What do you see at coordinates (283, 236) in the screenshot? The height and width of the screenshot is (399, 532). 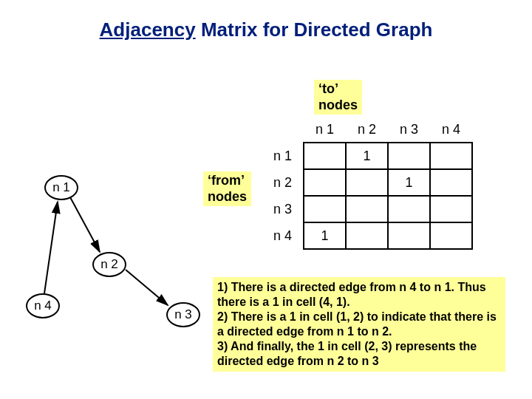 I see `row-header-n4: n 4` at bounding box center [283, 236].